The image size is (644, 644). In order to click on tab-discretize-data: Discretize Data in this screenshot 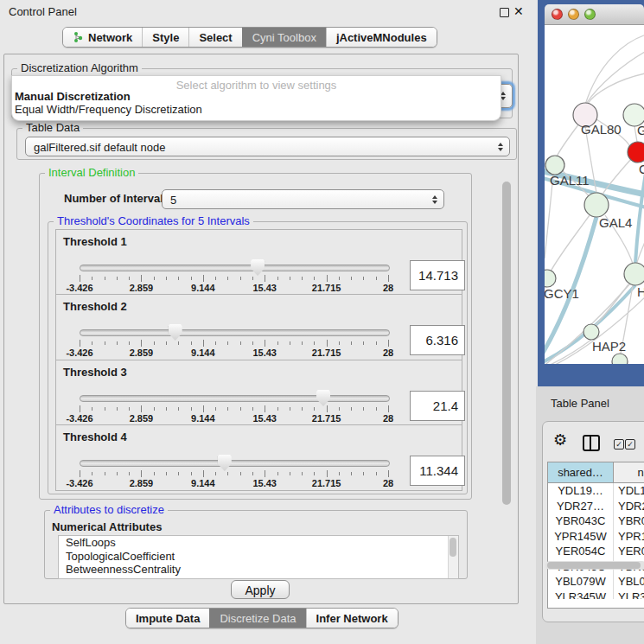, I will do `click(258, 618)`.